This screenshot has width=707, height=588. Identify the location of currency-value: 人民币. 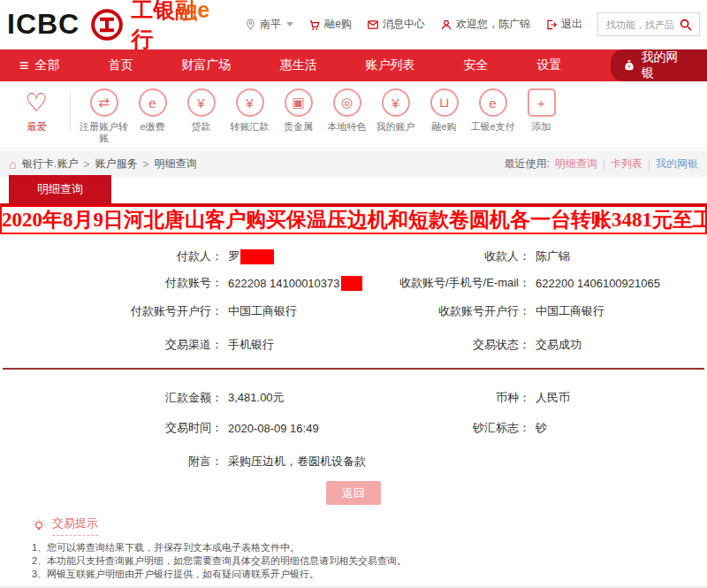
(621, 398).